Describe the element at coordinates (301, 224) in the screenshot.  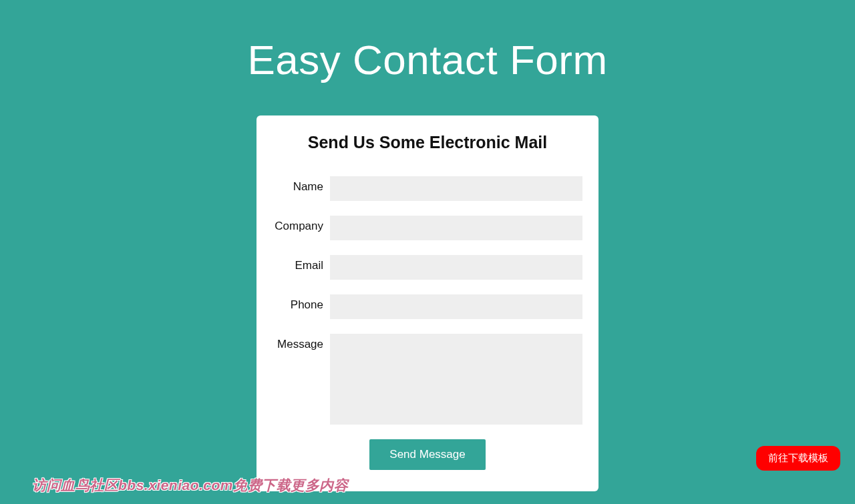
I see `company-label: Company` at that location.